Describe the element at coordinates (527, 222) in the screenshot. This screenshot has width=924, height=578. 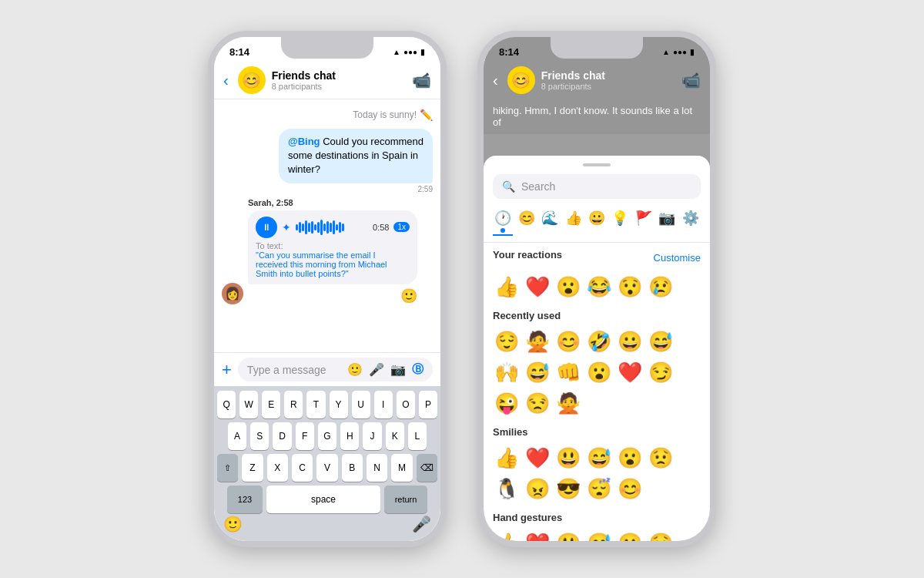
I see `cat-smilies: 😊` at that location.